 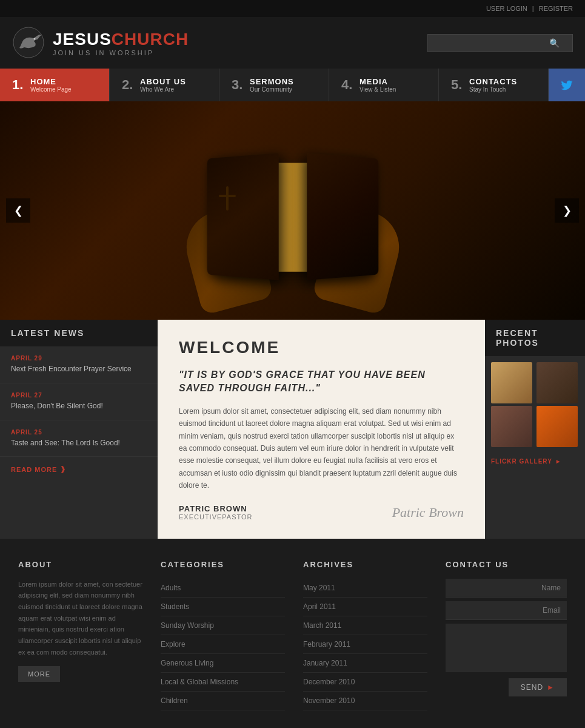 I want to click on contact-form: SEND ►, so click(x=506, y=627).